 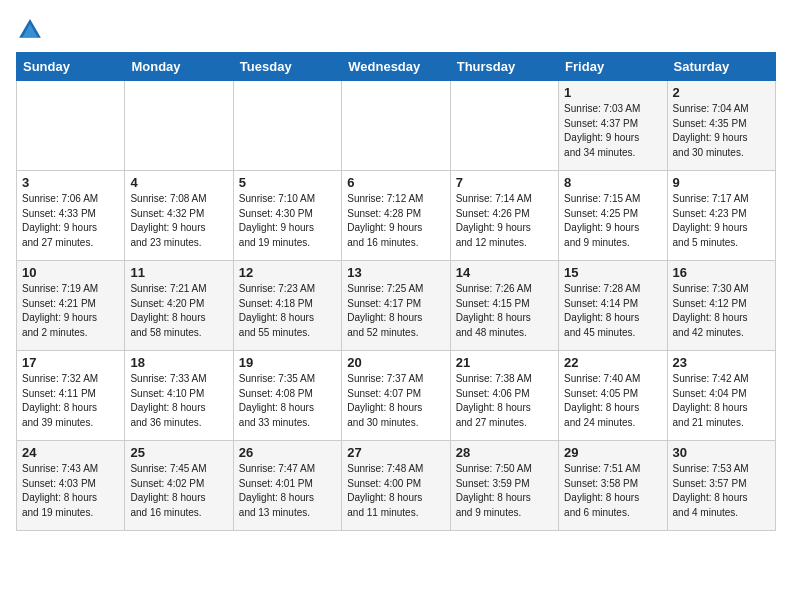 I want to click on day-number: 6, so click(x=396, y=182).